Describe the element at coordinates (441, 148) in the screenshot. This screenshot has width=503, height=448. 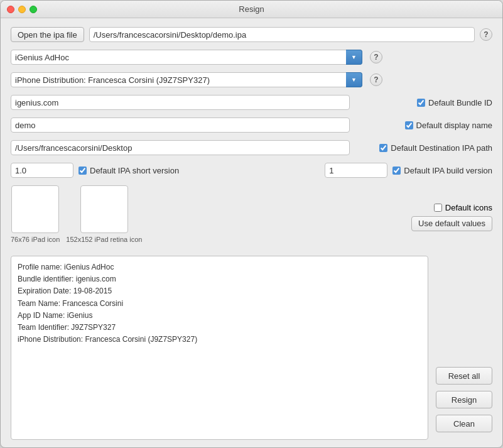
I see `destination-default-label: Default Destination IPA path` at that location.